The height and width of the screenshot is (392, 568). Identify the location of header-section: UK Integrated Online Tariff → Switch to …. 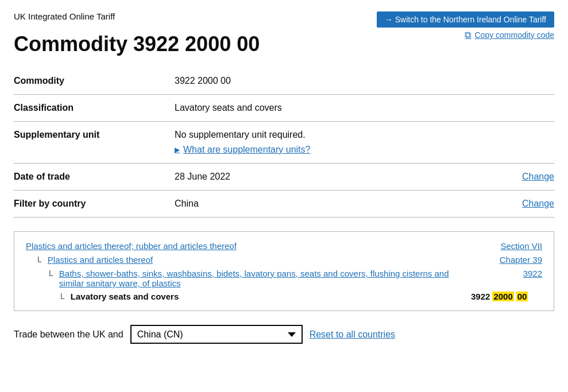
(284, 20).